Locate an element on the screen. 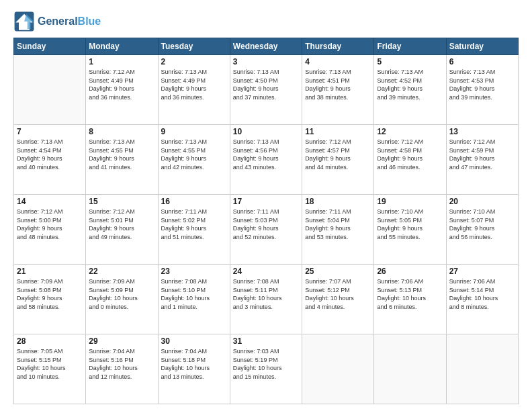 This screenshot has width=532, height=411. calendar-cell: 3Sunrise: 7:13 AMSunset: 4:50 PMDaylight… is located at coordinates (266, 90).